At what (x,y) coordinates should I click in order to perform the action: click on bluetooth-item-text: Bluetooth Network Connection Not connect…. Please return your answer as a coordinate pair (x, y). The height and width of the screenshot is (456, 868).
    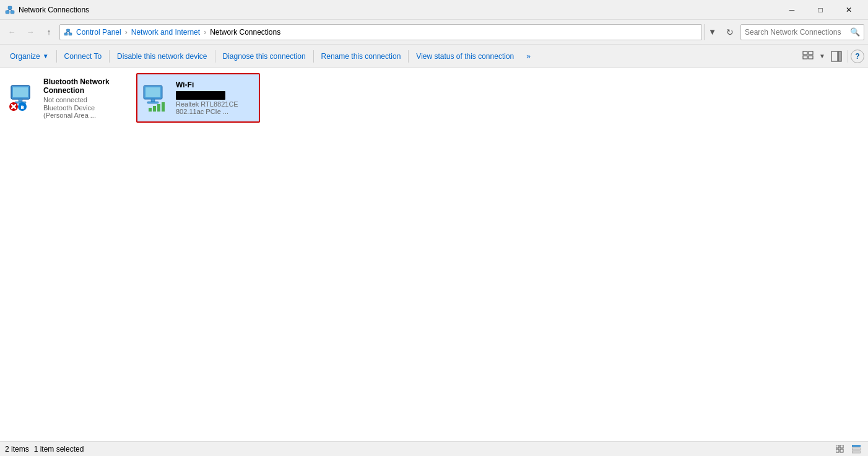
    Looking at the image, I should click on (84, 98).